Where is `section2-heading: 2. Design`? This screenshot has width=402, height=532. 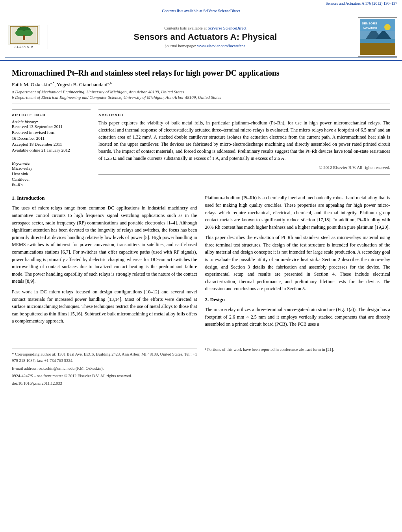
section2-heading: 2. Design is located at coordinates (298, 300).